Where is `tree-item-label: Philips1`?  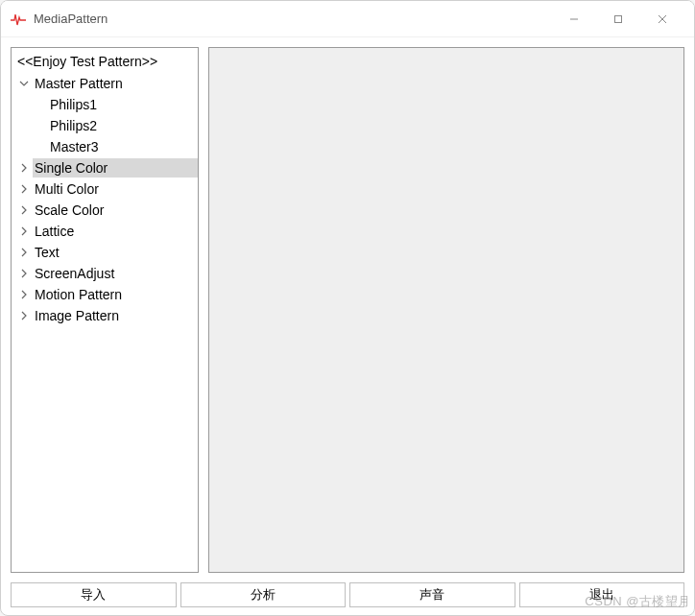
tree-item-label: Philips1 is located at coordinates (123, 105).